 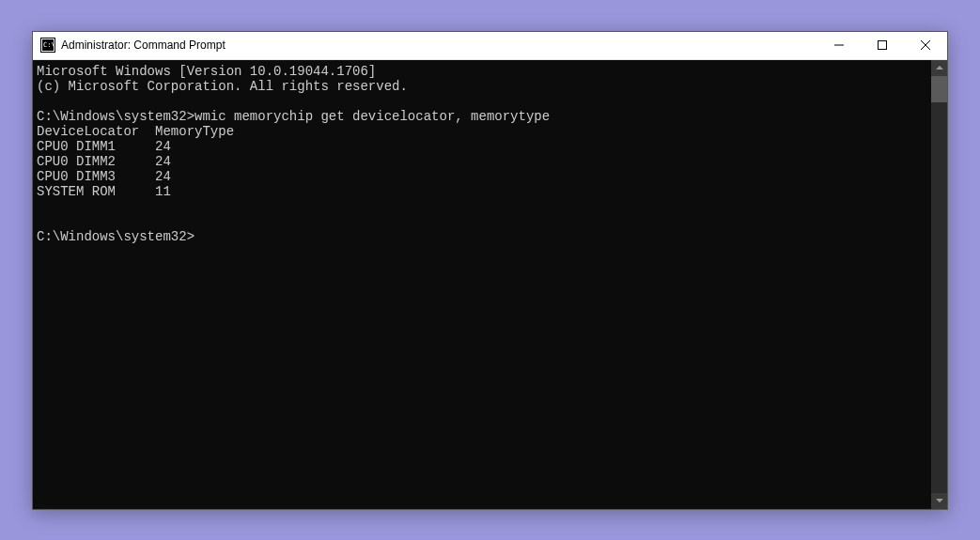 What do you see at coordinates (103, 177) in the screenshot?
I see `output-row: CPU0 DIMM3 24` at bounding box center [103, 177].